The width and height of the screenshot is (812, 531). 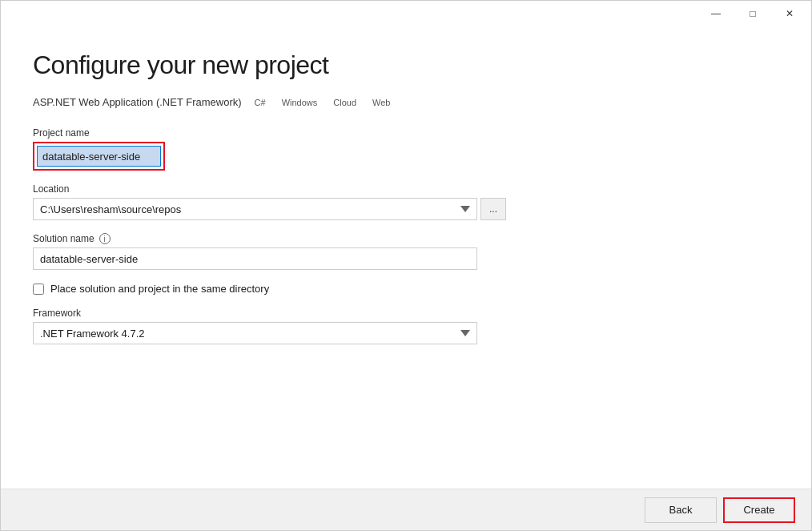 I want to click on tag-cloud: Cloud, so click(x=344, y=103).